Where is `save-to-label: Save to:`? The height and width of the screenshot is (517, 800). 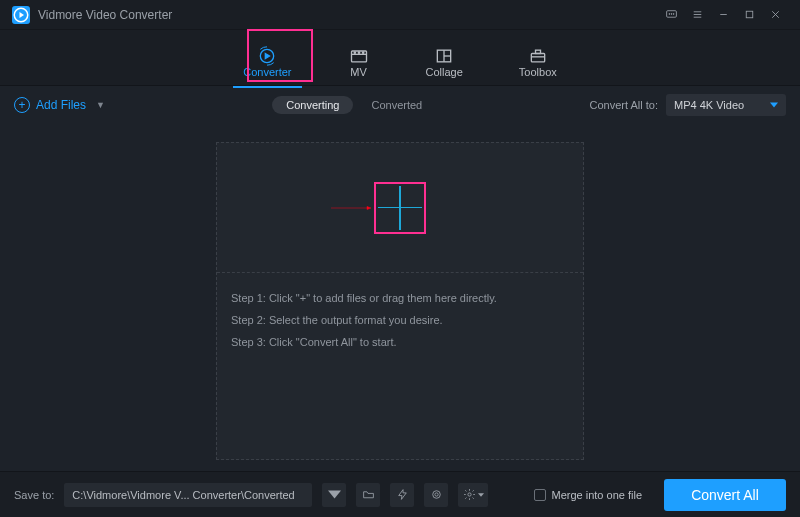
save-to-label: Save to: is located at coordinates (34, 495).